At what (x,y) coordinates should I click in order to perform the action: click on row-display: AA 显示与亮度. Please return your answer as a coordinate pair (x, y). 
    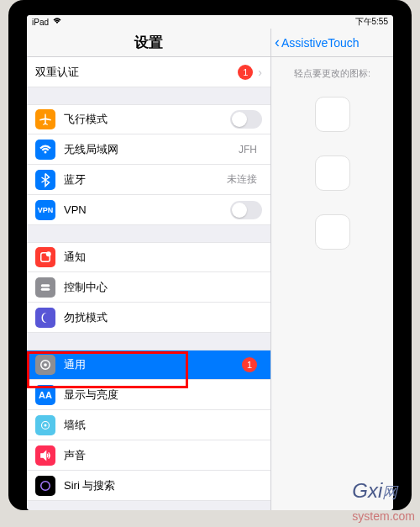
    Looking at the image, I should click on (149, 395).